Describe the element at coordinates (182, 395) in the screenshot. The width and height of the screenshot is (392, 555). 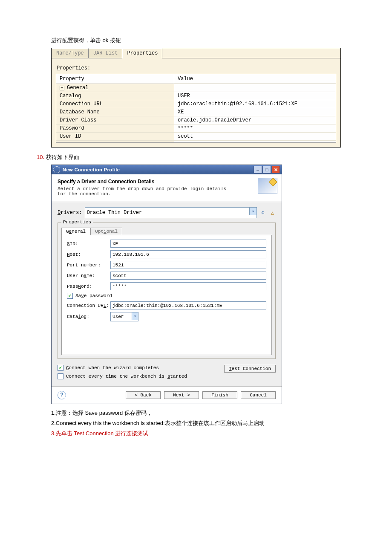
I see `next-button: Next >` at that location.